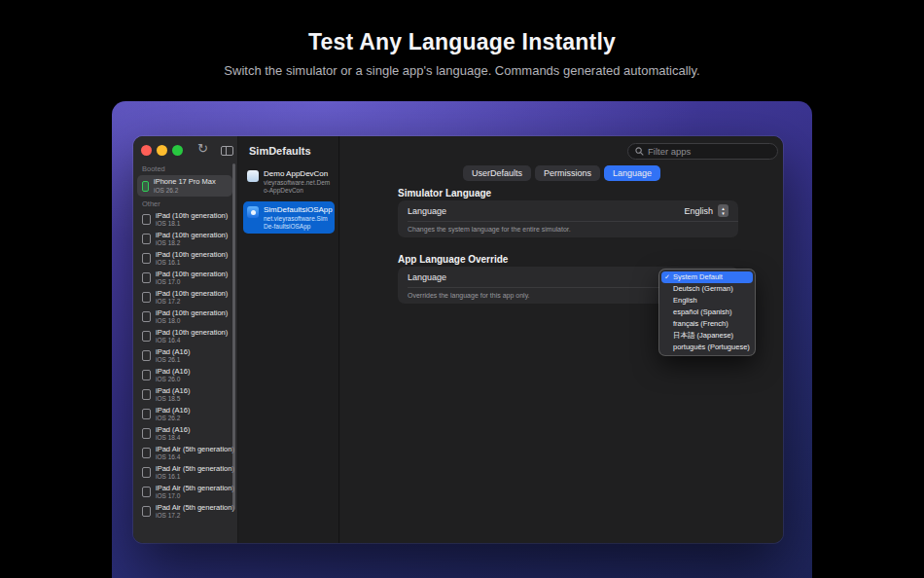  I want to click on stepper-icon: ▴ ▾, so click(724, 210).